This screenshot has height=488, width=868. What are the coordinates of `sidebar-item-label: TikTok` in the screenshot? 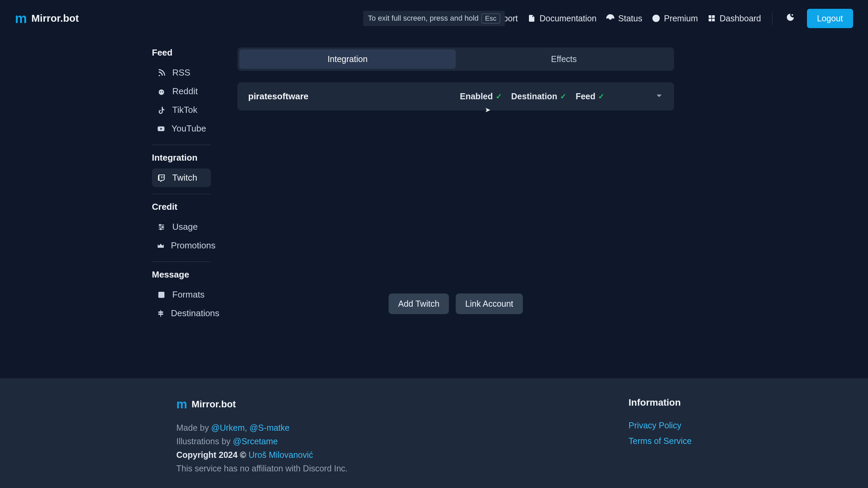 It's located at (185, 110).